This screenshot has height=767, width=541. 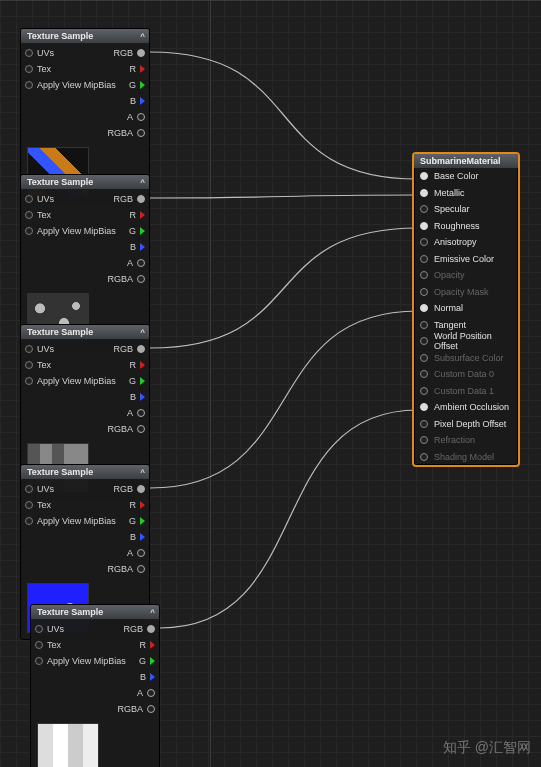 I want to click on result-pin-row: Anisotropy, so click(x=466, y=242).